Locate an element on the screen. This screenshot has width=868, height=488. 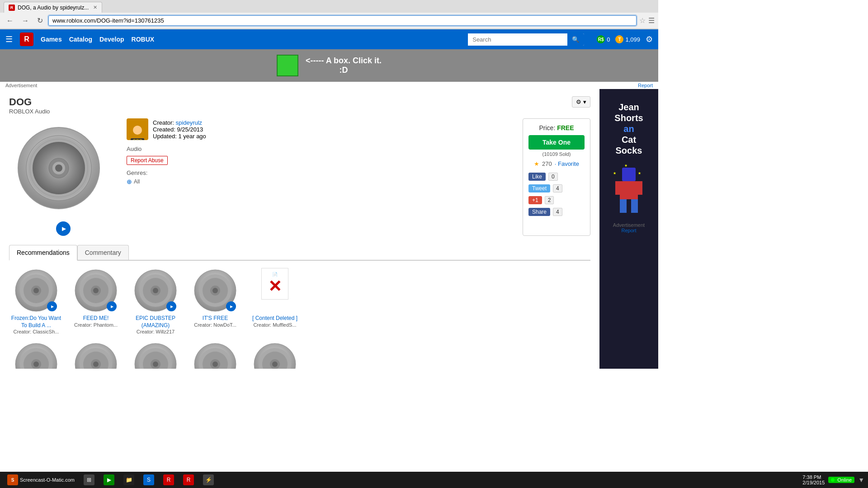
address-input is located at coordinates (343, 21).